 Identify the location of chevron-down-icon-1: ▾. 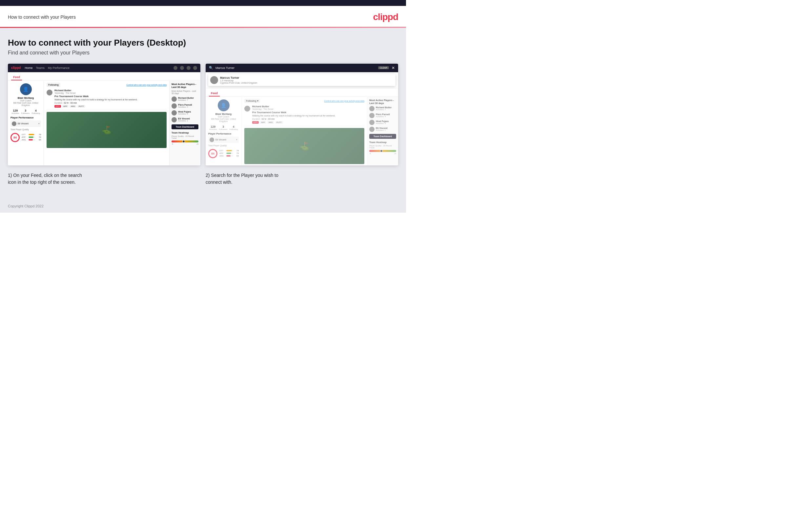
(39, 124).